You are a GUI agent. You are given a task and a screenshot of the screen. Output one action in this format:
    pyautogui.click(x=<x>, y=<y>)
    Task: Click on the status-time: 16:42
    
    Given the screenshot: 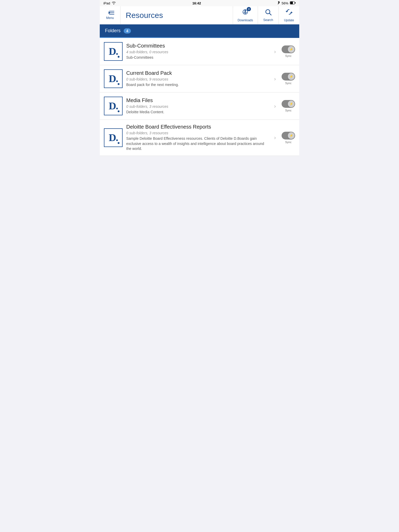 What is the action you would take?
    pyautogui.click(x=196, y=3)
    